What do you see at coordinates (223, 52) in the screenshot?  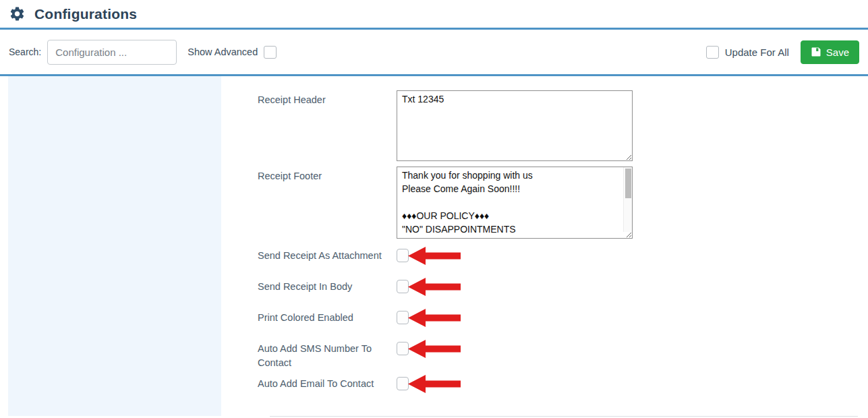 I see `show-advanced-label: Show Advanced` at bounding box center [223, 52].